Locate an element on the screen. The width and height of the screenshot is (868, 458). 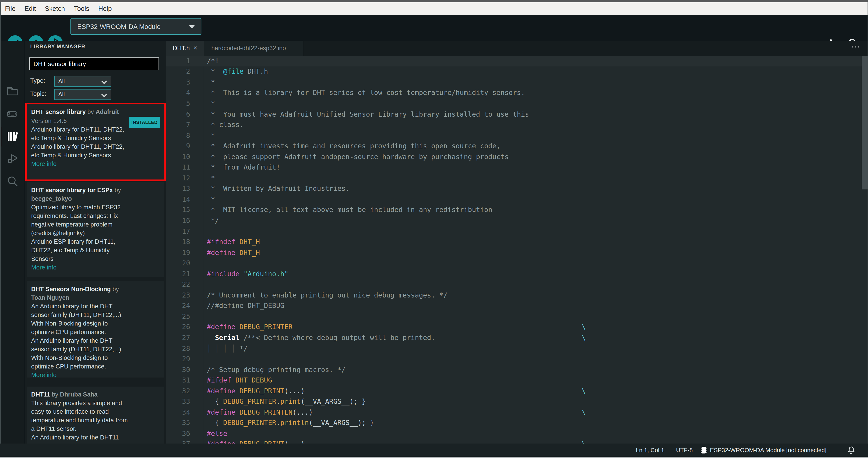
line-number: 14 is located at coordinates (178, 199).